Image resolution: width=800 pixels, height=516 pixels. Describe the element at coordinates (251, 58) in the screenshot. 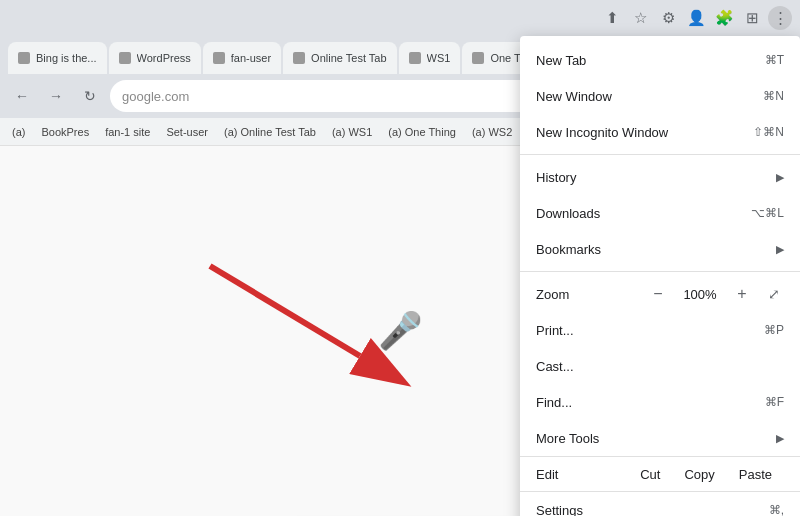

I see `tab-label-3: fan-user` at that location.